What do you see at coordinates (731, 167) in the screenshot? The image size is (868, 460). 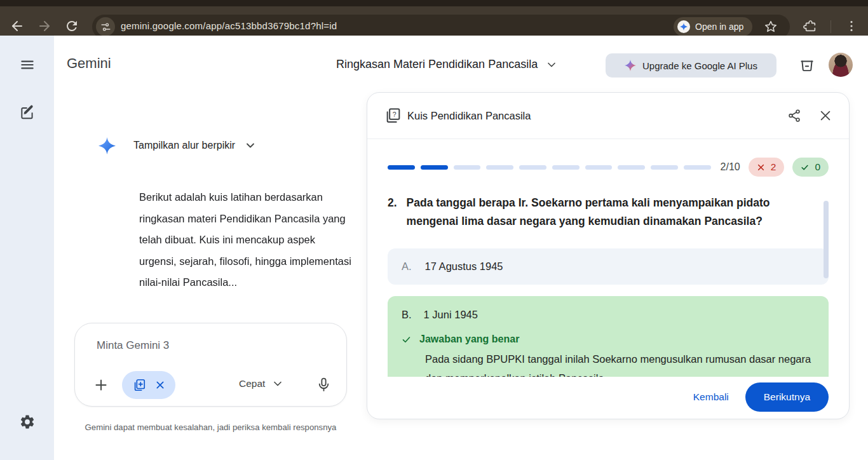 I see `progress-label: 2/10` at bounding box center [731, 167].